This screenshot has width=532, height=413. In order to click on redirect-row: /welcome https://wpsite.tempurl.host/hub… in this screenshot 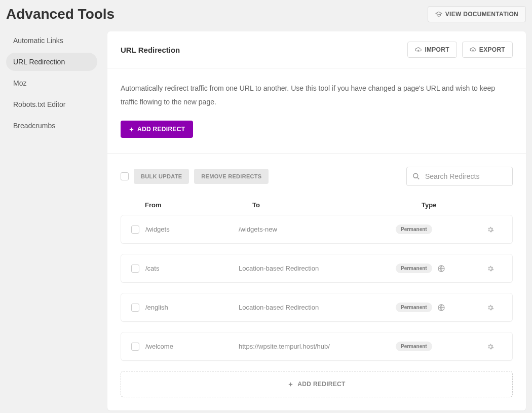, I will do `click(317, 347)`.